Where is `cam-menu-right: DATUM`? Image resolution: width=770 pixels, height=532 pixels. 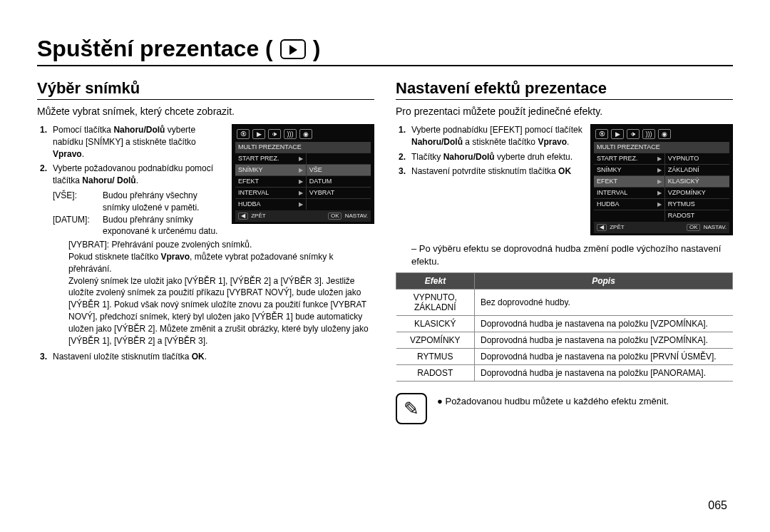 cam-menu-right: DATUM is located at coordinates (338, 181).